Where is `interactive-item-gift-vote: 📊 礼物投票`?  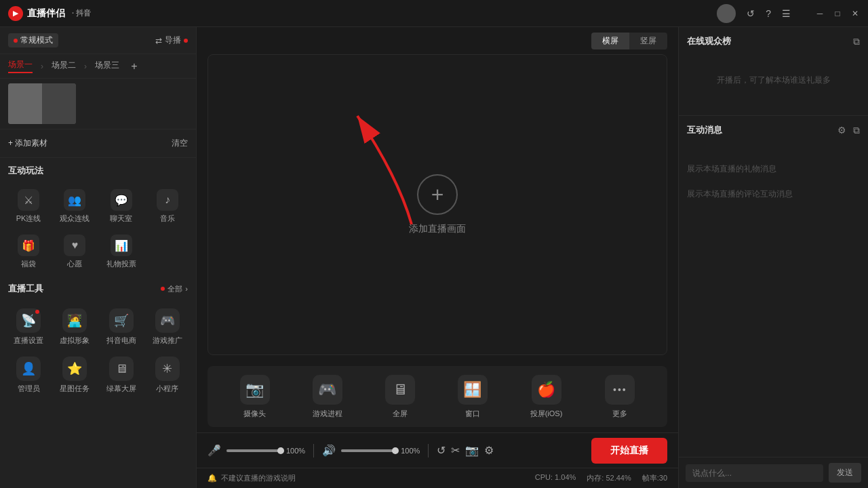 interactive-item-gift-vote: 📊 礼物投票 is located at coordinates (121, 252).